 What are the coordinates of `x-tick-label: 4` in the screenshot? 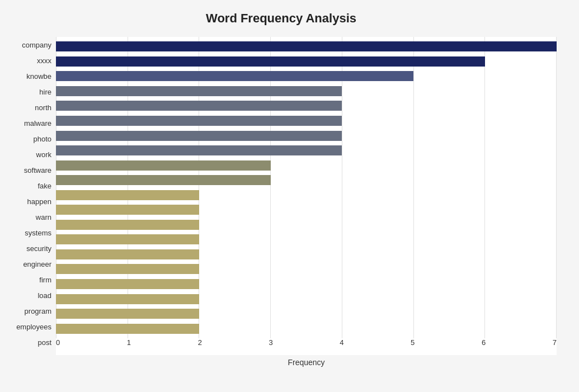 It's located at (341, 342).